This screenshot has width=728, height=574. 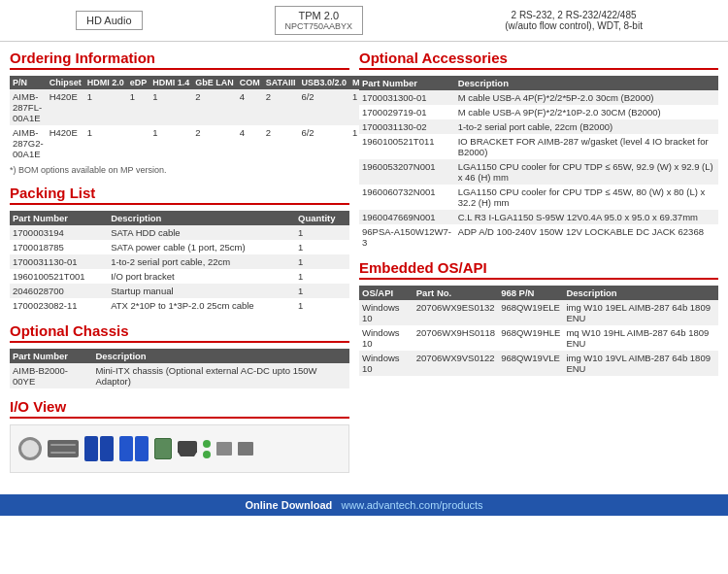 I want to click on col-pn: P/N, so click(x=28, y=83).